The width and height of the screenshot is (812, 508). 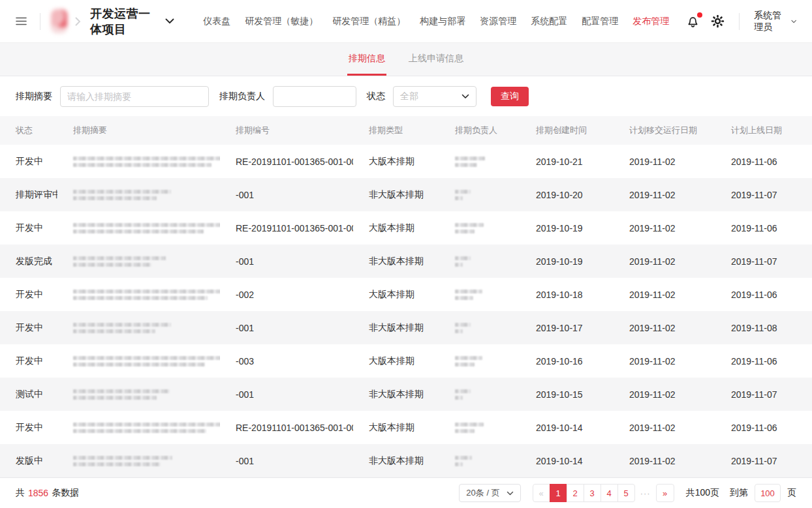 I want to click on table-header-row: 状态排期摘要排期编号排期类型排期负责人排期创建时间计划移交运行日期计划上线日期, so click(x=406, y=130).